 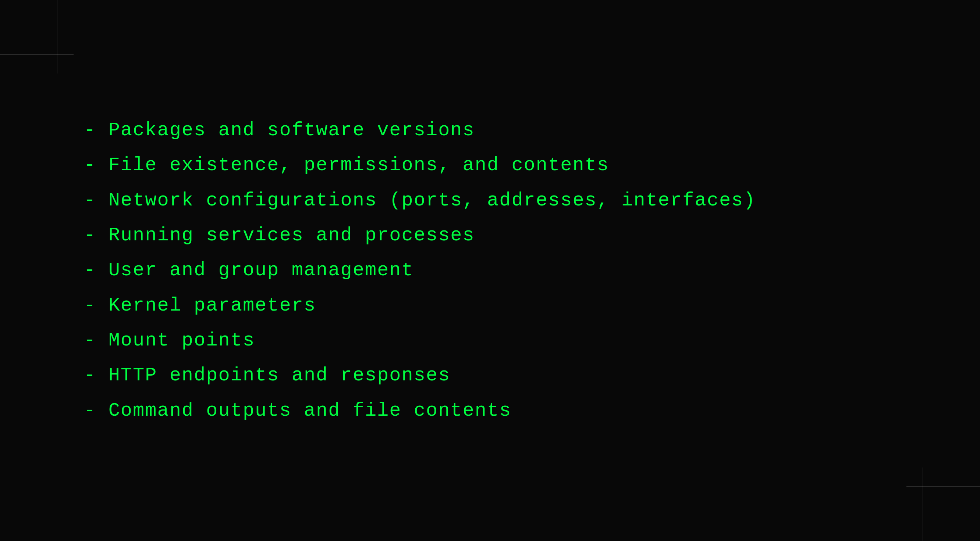 What do you see at coordinates (490, 165) in the screenshot?
I see `list-item: - File existence, permissions, and conte…` at bounding box center [490, 165].